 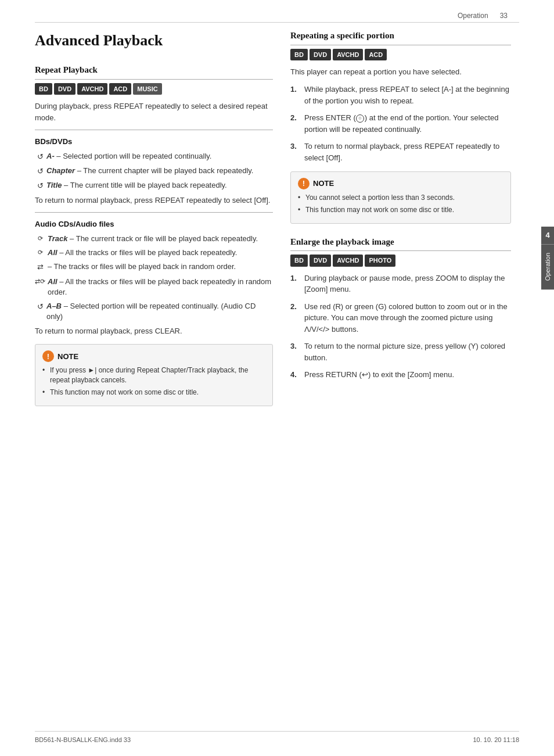 I want to click on ab-icon: ↺, so click(x=40, y=307).